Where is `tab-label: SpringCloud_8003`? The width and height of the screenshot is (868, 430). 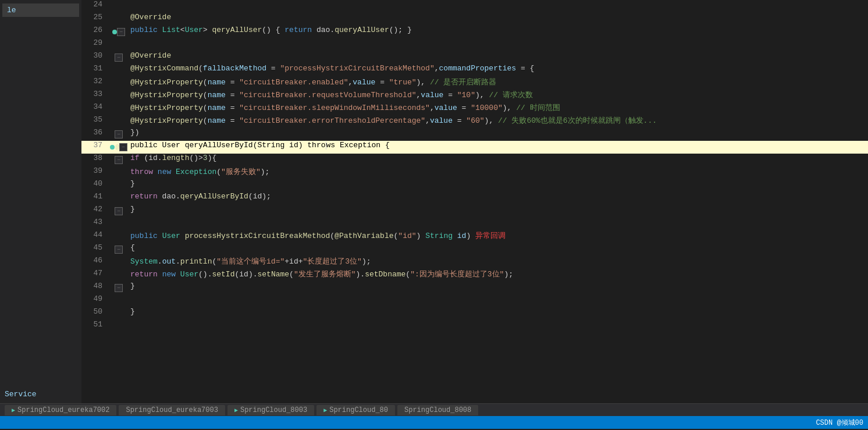 tab-label: SpringCloud_8003 is located at coordinates (273, 410).